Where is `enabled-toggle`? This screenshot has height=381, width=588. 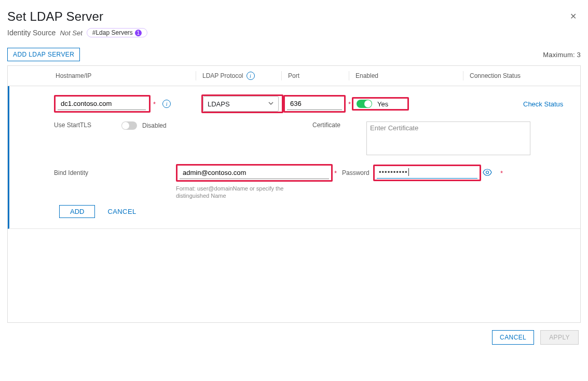 enabled-toggle is located at coordinates (364, 104).